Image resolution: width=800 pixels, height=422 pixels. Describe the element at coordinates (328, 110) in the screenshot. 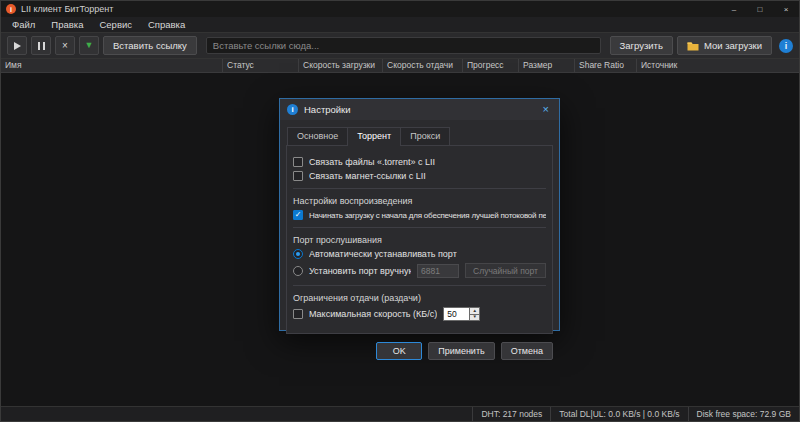

I see `dialog-title: Настройки` at that location.